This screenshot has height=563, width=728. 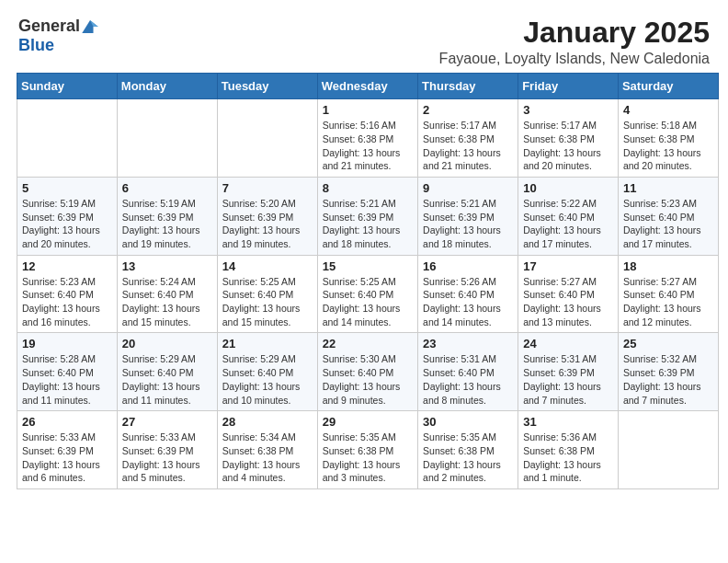 I want to click on day-number: 1, so click(x=368, y=110).